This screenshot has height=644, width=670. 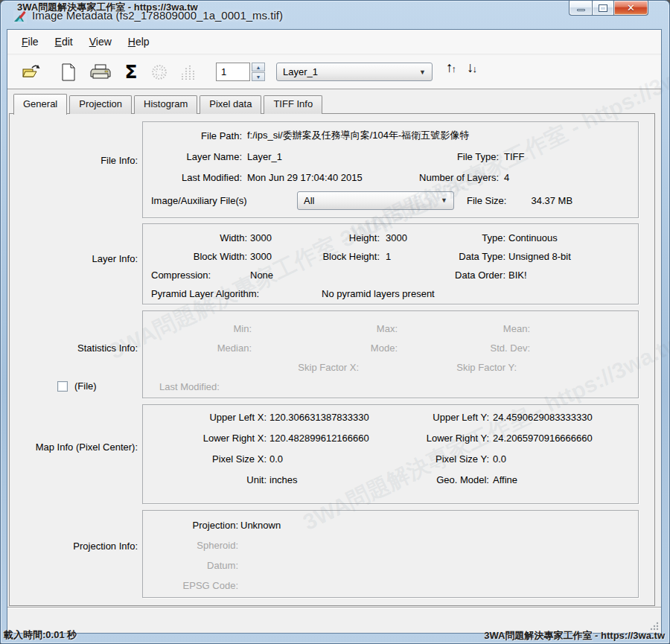 I want to click on epsg-row: EPSG Code:, so click(x=390, y=585).